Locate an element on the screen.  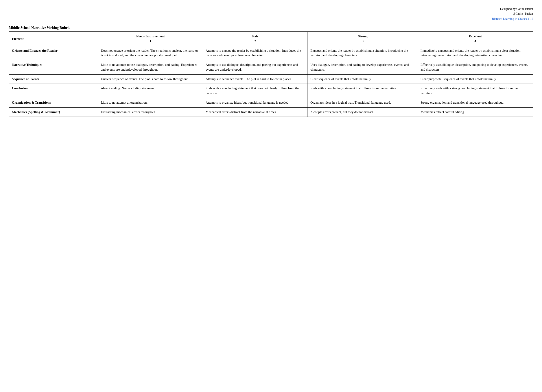
cell-needs_improvement-4: Little to no attempt at organization. is located at coordinates (151, 103).